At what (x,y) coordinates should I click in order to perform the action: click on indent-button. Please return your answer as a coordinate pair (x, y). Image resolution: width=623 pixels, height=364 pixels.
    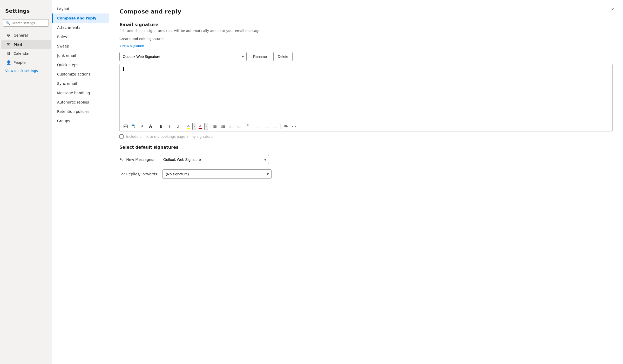
    Looking at the image, I should click on (231, 126).